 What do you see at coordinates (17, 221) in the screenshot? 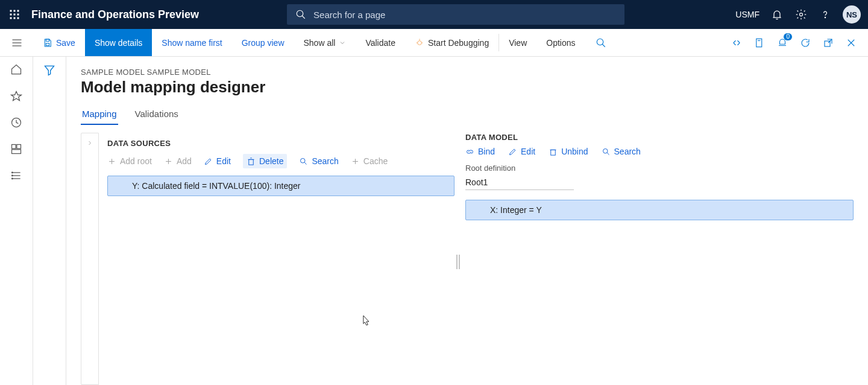
I see `left-rail` at bounding box center [17, 221].